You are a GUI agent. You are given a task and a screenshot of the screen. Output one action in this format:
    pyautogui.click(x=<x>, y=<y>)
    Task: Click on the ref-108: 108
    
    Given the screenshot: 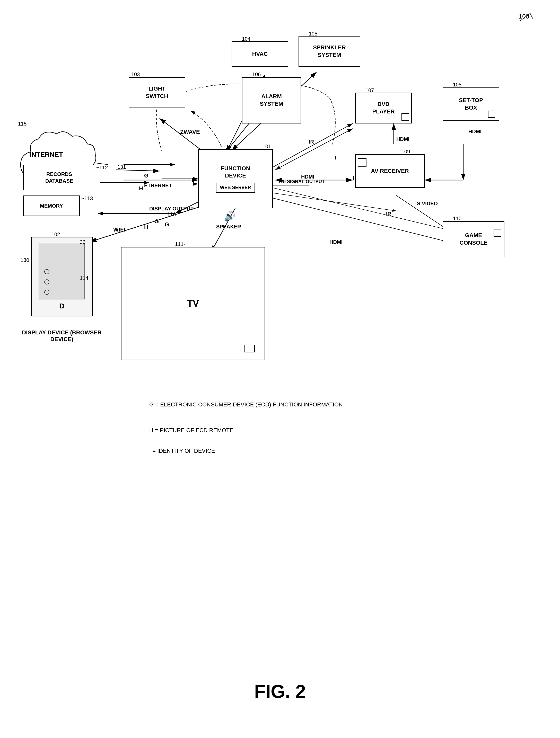 What is the action you would take?
    pyautogui.click(x=457, y=85)
    